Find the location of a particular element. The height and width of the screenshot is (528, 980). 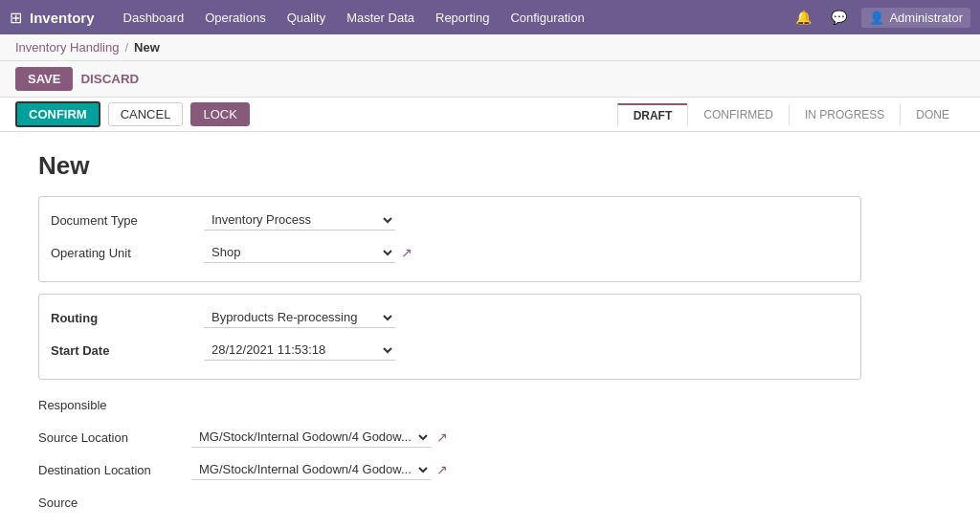

source-location-label: Source Location is located at coordinates (115, 438).